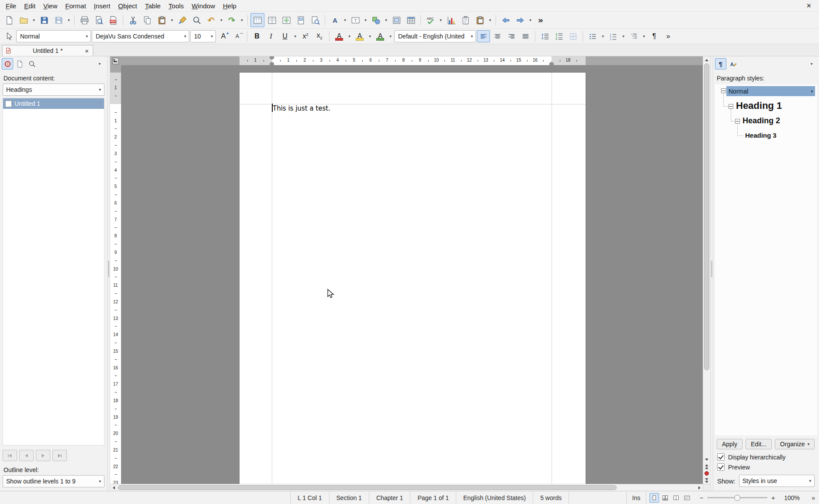 The width and height of the screenshot is (819, 504). I want to click on scroll-down-icon, so click(707, 459).